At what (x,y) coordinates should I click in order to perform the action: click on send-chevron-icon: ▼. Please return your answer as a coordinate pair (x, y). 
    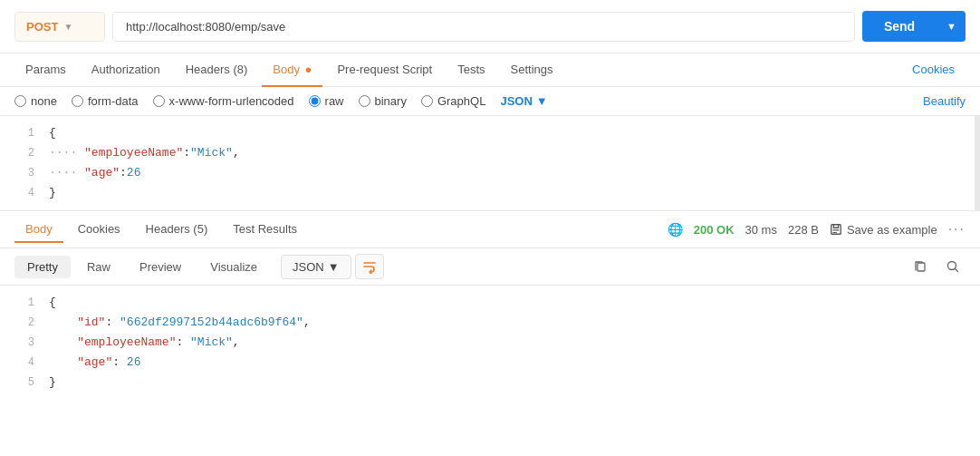
    Looking at the image, I should click on (951, 26).